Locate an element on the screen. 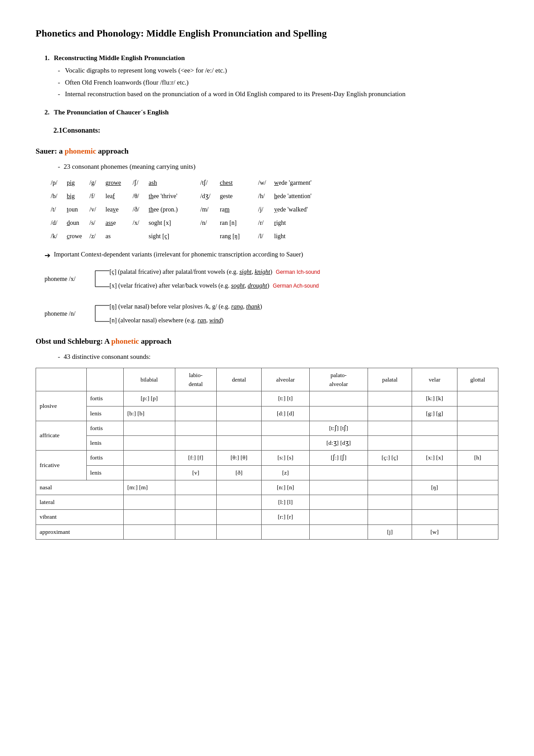  td-plosive-glottal-lenis is located at coordinates (477, 413).